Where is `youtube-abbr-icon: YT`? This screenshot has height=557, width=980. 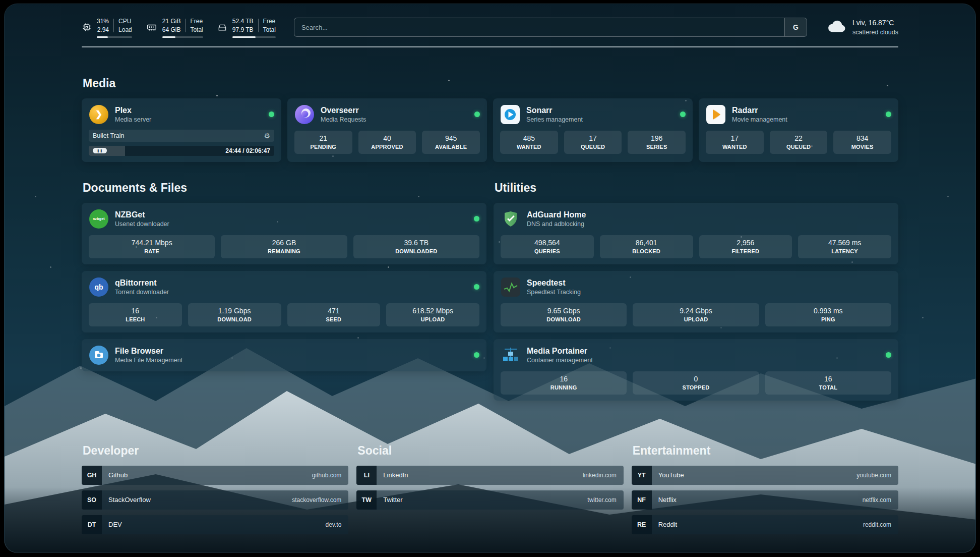 youtube-abbr-icon: YT is located at coordinates (642, 475).